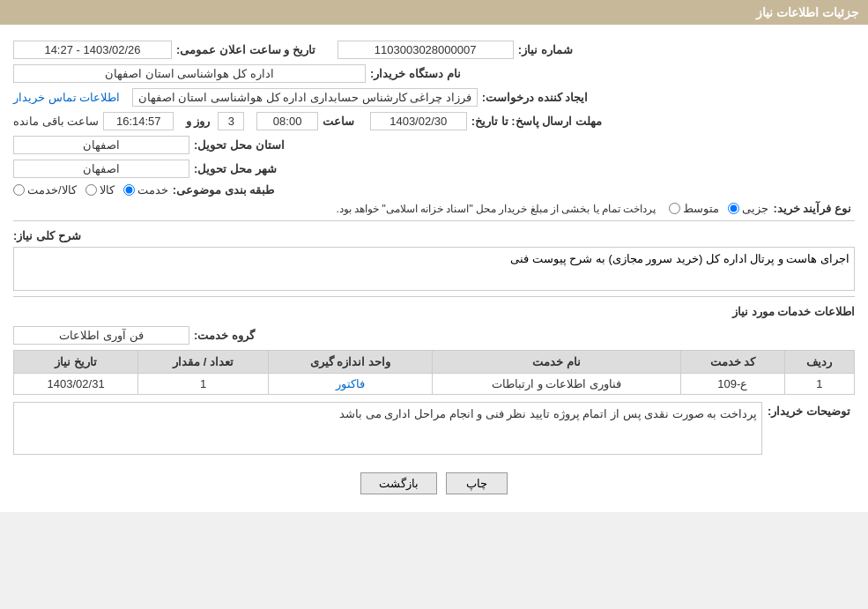 The image size is (868, 609). Describe the element at coordinates (224, 335) in the screenshot. I see `service-group-label: گروه خدمت:` at that location.